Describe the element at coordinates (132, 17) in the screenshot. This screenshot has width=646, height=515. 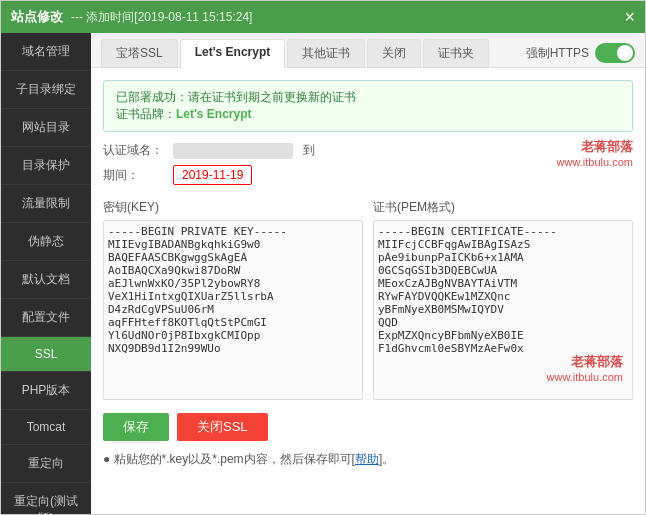
I see `title-bar-left: 站点修改 --- 添加时间[2019-08-11 15:15:24]` at that location.